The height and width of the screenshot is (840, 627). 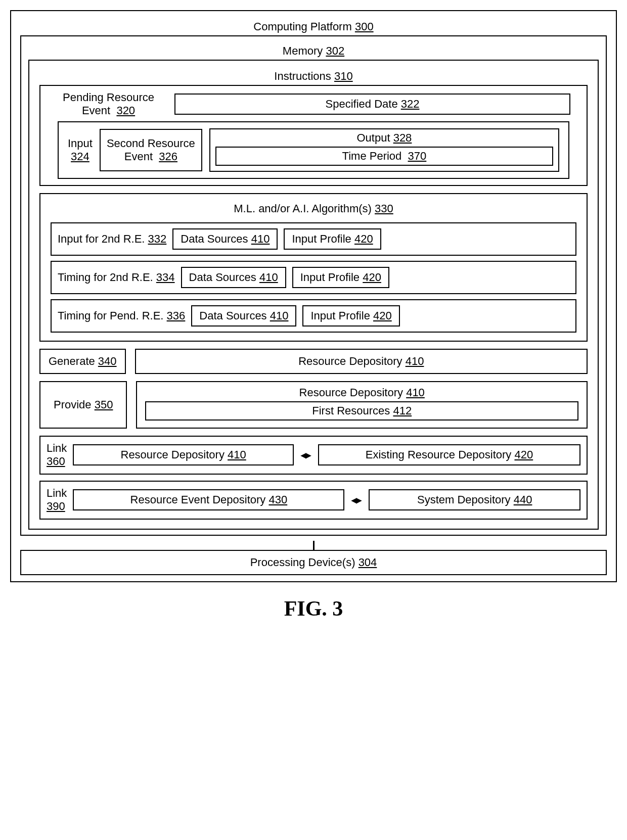 I want to click on time-period-box: Time Period 370, so click(x=384, y=156).